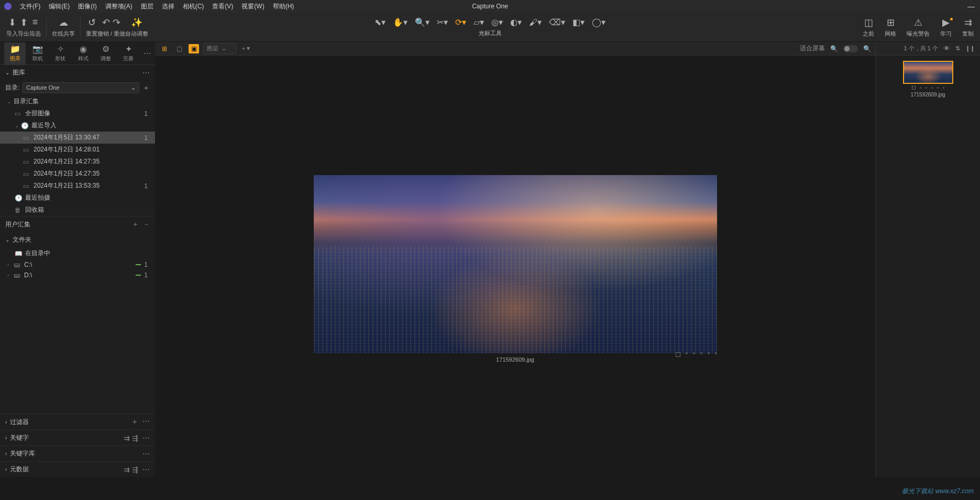 The width and height of the screenshot is (980, 500). What do you see at coordinates (971, 6) in the screenshot?
I see `window-minimize-button: —` at bounding box center [971, 6].